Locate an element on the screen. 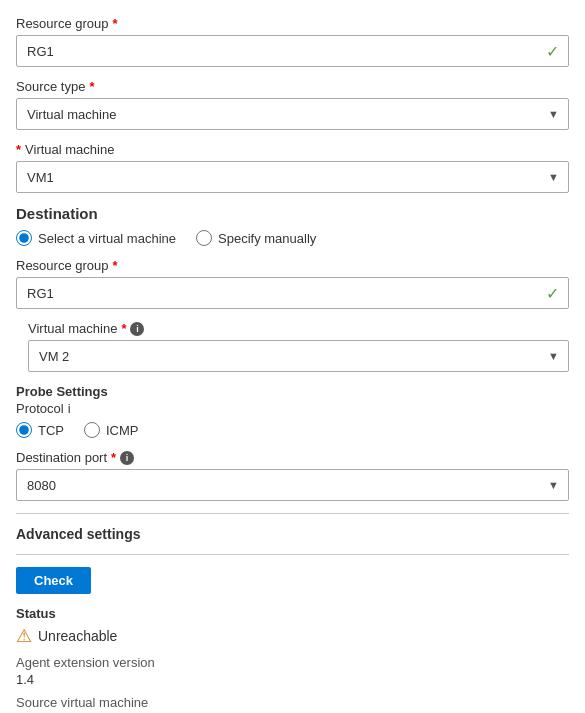  protocol-icmp-option: ICMP is located at coordinates (112, 430).